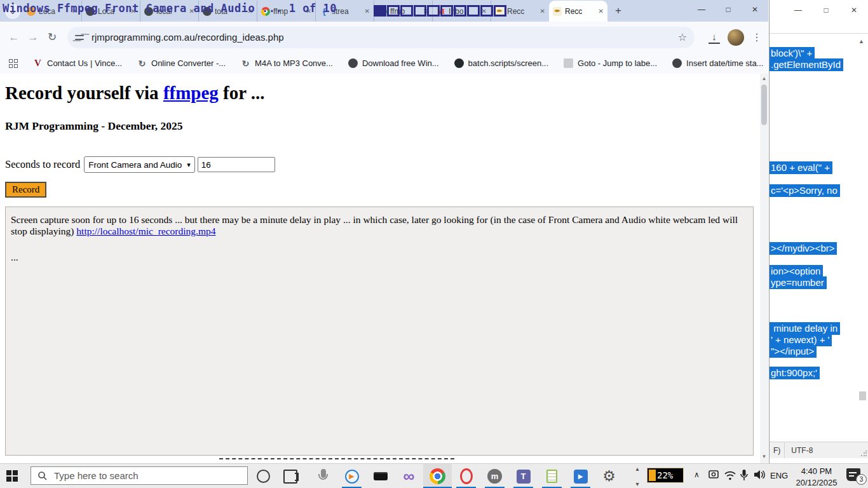  What do you see at coordinates (802, 450) in the screenshot?
I see `encoding-status: UTF-8` at bounding box center [802, 450].